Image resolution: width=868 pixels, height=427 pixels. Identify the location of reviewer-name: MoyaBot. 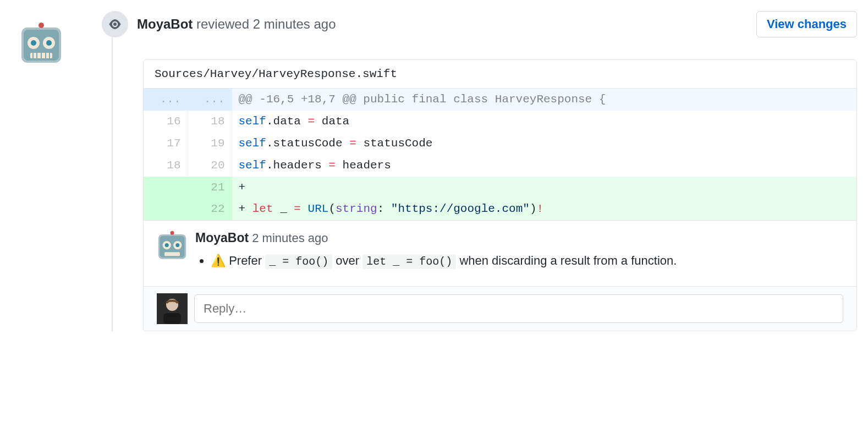
(165, 24).